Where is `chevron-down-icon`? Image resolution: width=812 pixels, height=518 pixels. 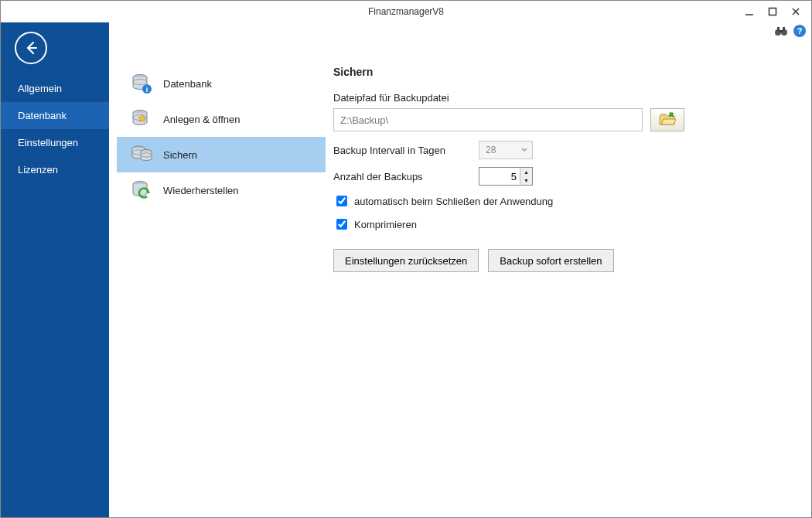
chevron-down-icon is located at coordinates (524, 150).